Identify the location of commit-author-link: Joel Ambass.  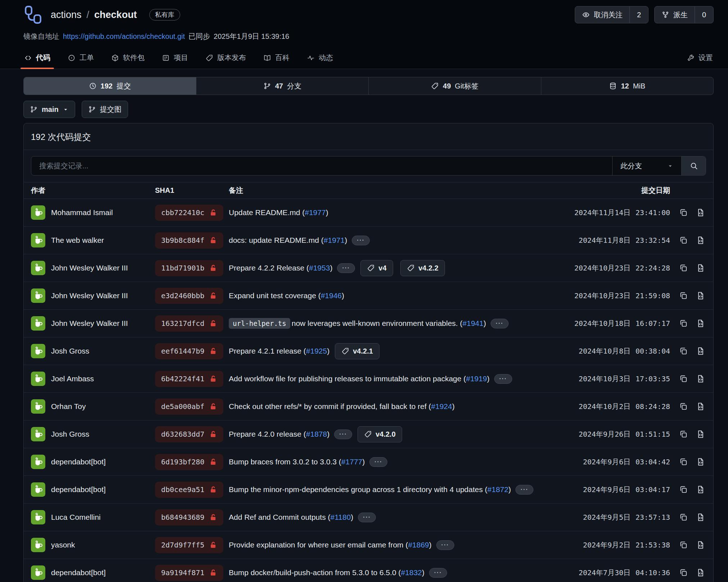
(73, 379).